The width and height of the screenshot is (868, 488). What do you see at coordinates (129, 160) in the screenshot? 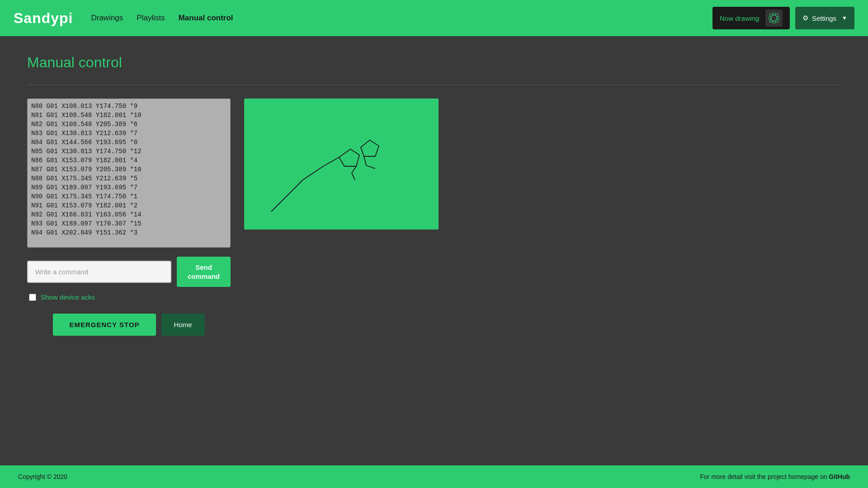
I see `gcode-line: N86 G01 X153.079 Y182.001 *4` at bounding box center [129, 160].